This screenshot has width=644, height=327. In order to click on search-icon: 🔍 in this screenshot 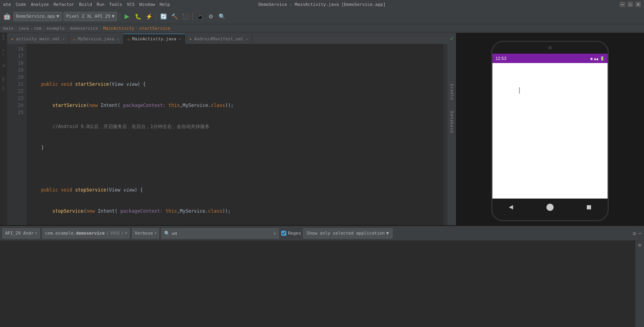, I will do `click(167, 233)`.